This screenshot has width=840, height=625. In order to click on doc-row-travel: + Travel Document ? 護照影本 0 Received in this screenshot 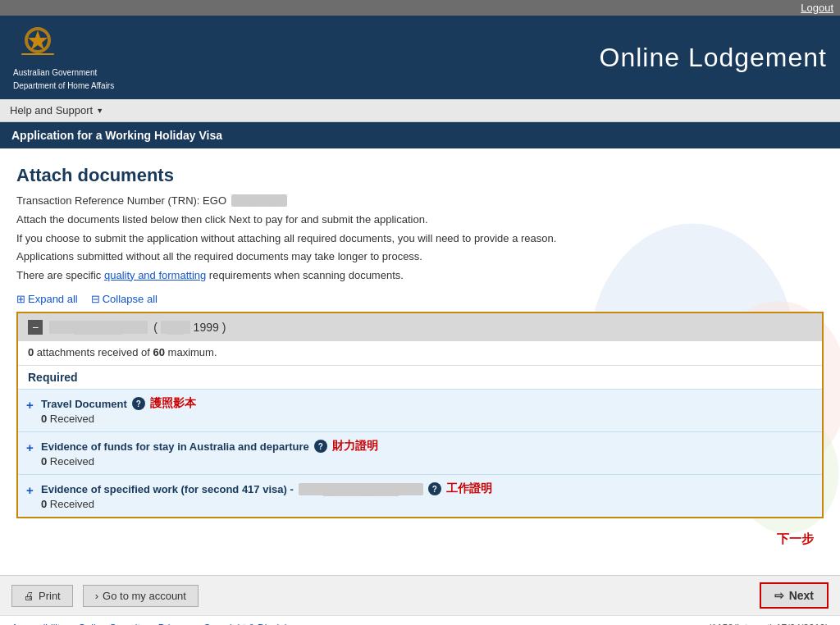, I will do `click(420, 410)`.